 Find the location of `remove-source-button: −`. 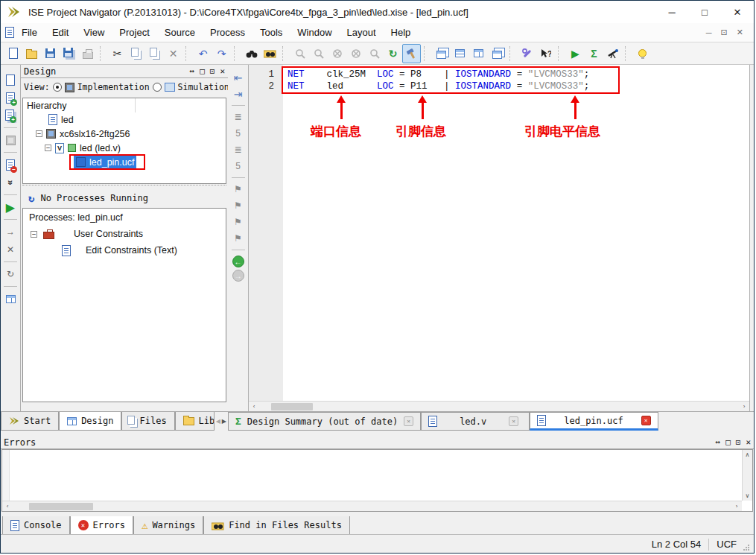

remove-source-button: − is located at coordinates (10, 165).